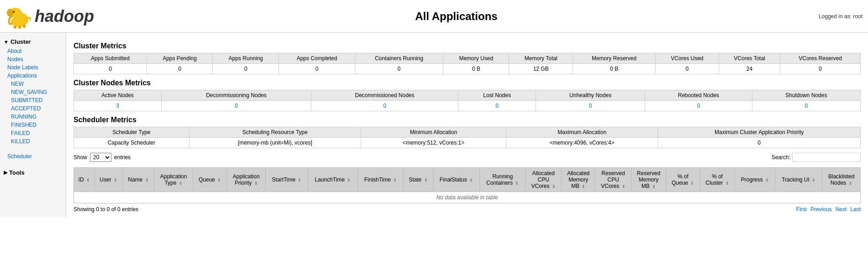 The height and width of the screenshot is (270, 868). What do you see at coordinates (84, 180) in the screenshot?
I see `col-id: ID ⇕` at bounding box center [84, 180].